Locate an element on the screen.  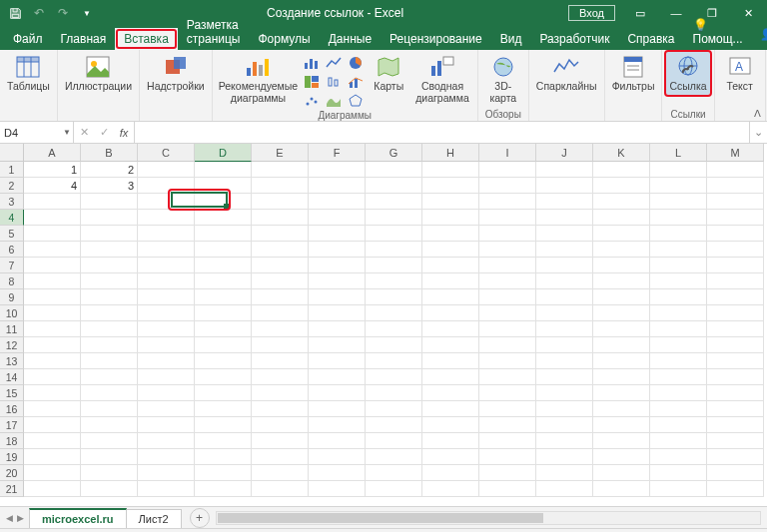
tab-help: Справка is located at coordinates (651, 39).